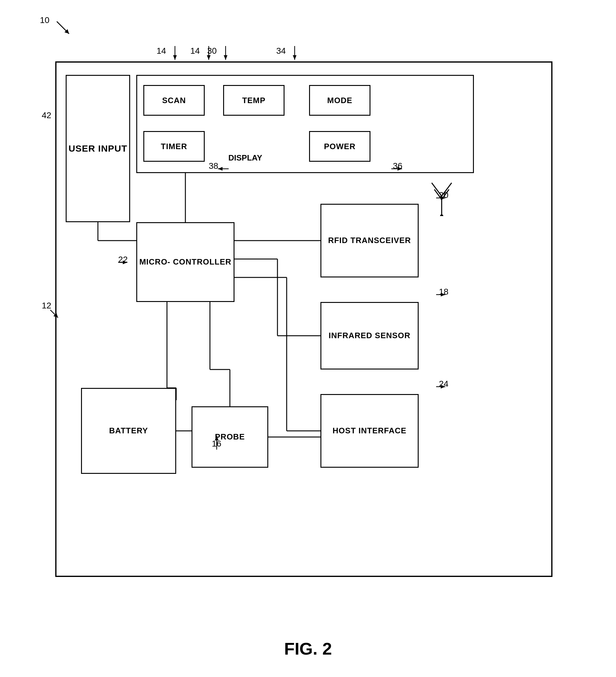 The image size is (616, 677). What do you see at coordinates (174, 100) in the screenshot?
I see `scan-button-box: SCAN` at bounding box center [174, 100].